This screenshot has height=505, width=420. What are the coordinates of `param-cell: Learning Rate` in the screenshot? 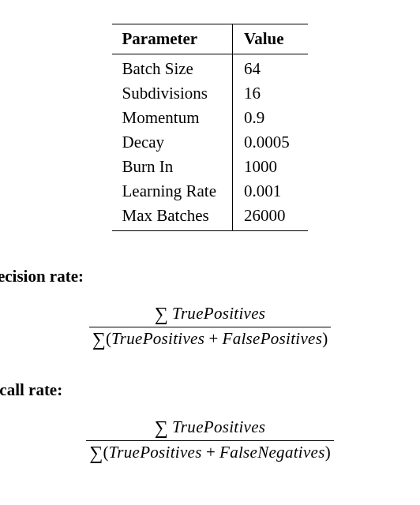 It's located at (172, 191).